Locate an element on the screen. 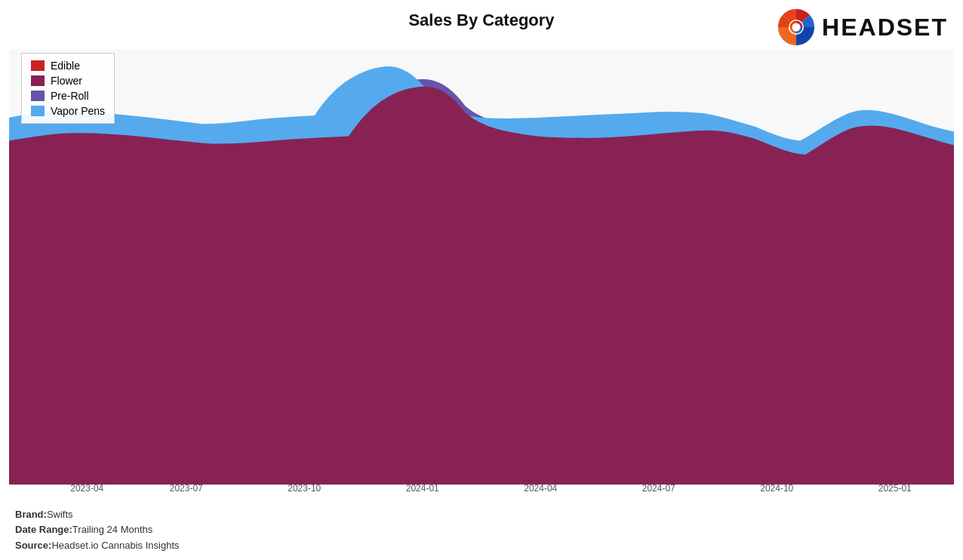 The width and height of the screenshot is (963, 560). footer-brand-label: Brand: is located at coordinates (31, 515).